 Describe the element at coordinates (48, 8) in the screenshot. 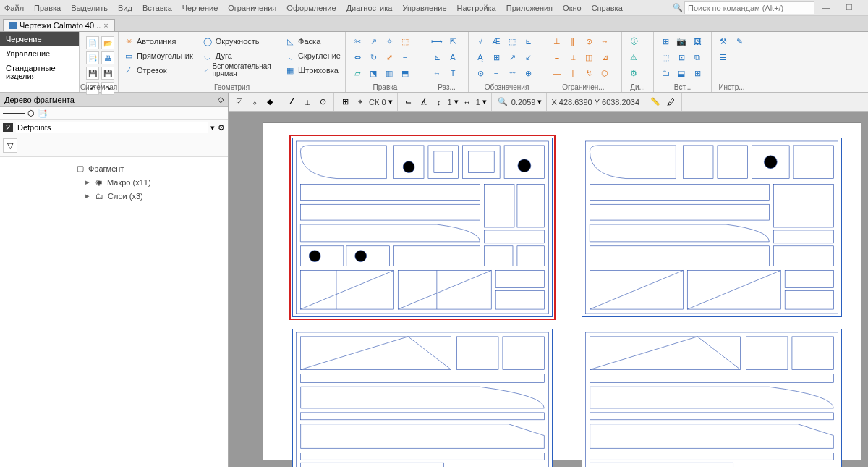

I see `menu-edit: Правка` at that location.